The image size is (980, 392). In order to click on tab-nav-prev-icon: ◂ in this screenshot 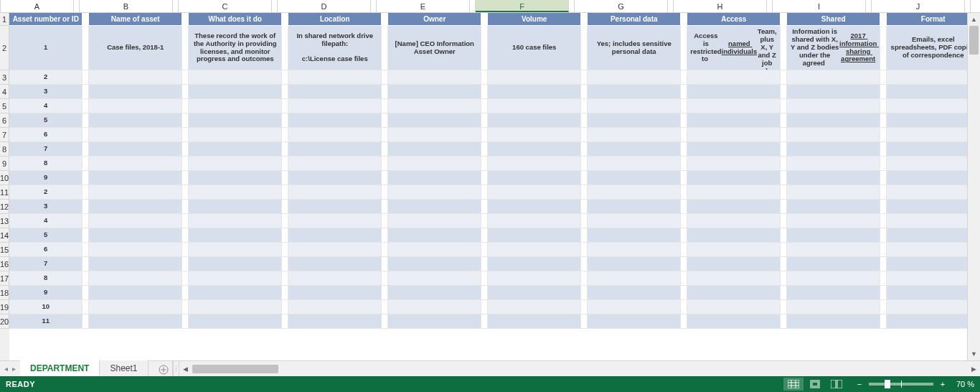, I will do `click(6, 369)`.